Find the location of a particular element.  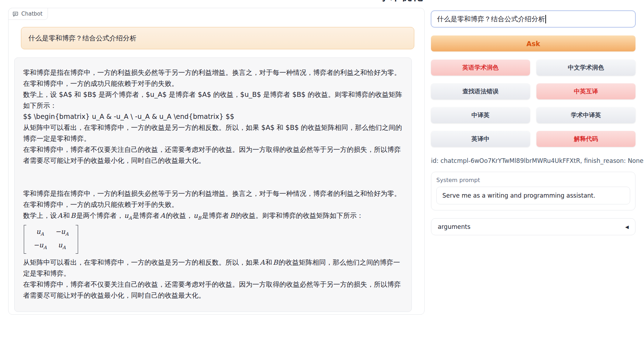

text-cursor is located at coordinates (546, 19).